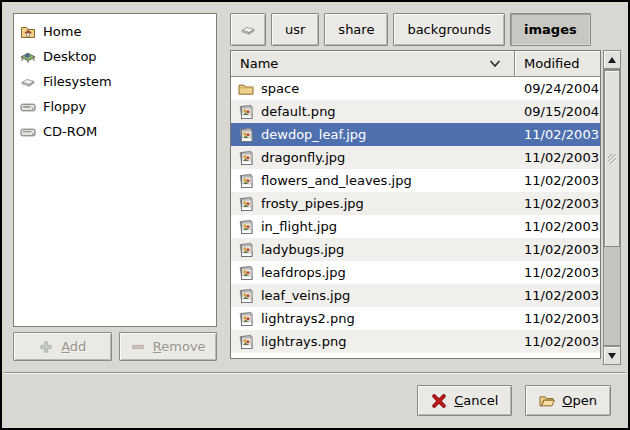 The height and width of the screenshot is (430, 630). I want to click on pathbar-button-images: images, so click(550, 30).